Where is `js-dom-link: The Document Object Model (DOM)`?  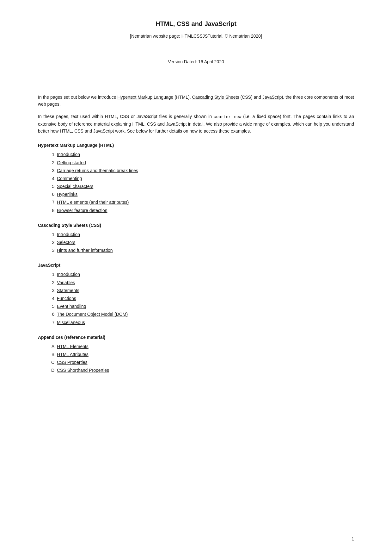 js-dom-link: The Document Object Model (DOM) is located at coordinates (92, 314).